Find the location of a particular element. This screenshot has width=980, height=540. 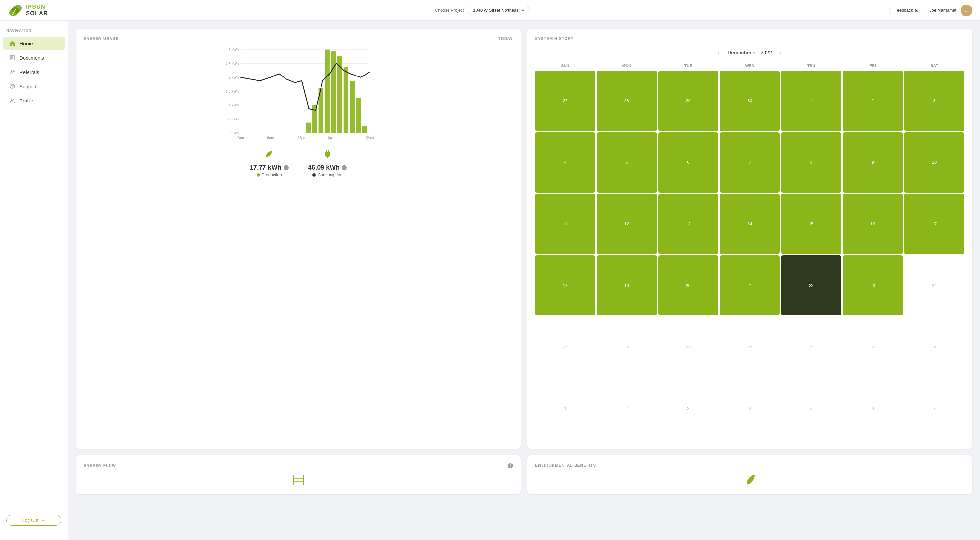

svg-text: 500 wH is located at coordinates (233, 119).